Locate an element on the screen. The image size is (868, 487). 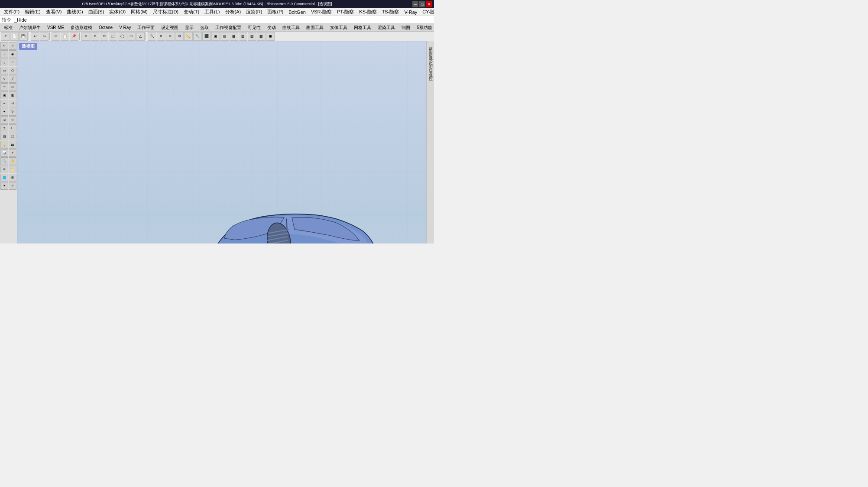
side-hatch: ▤ is located at coordinates (4, 136).